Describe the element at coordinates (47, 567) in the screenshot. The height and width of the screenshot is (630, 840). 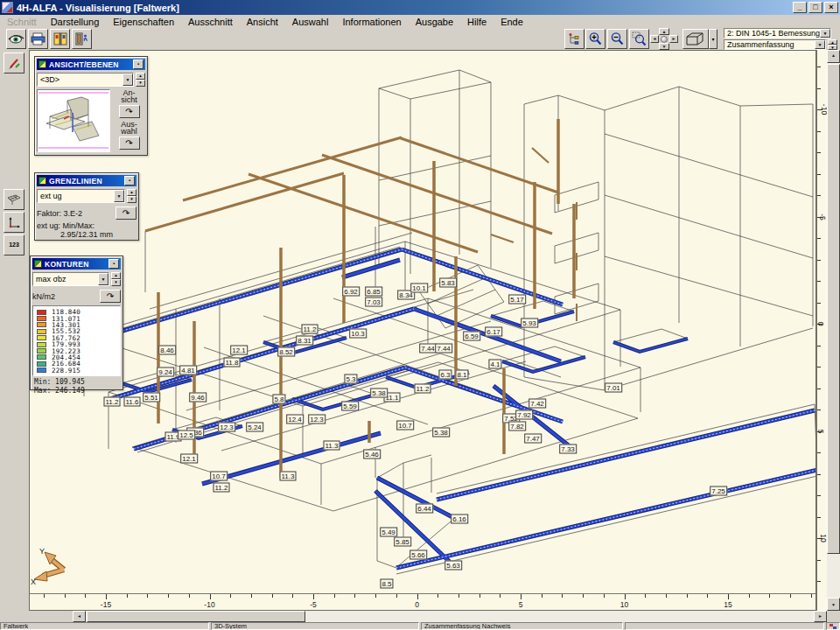
I see `axis-triad-icon: Y X` at that location.